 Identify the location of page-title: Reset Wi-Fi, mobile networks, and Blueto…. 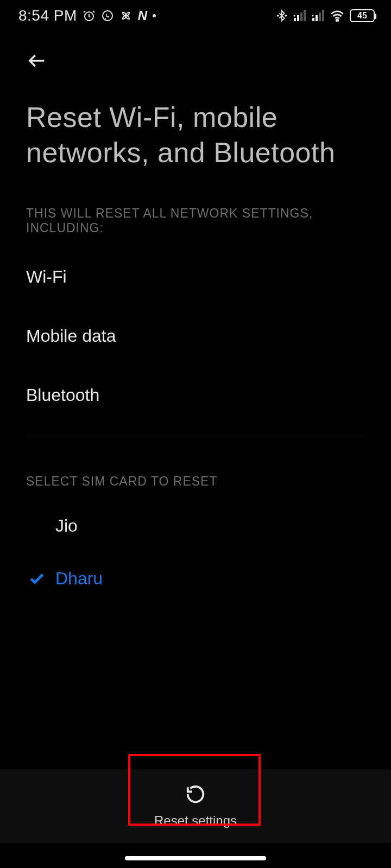
(195, 122).